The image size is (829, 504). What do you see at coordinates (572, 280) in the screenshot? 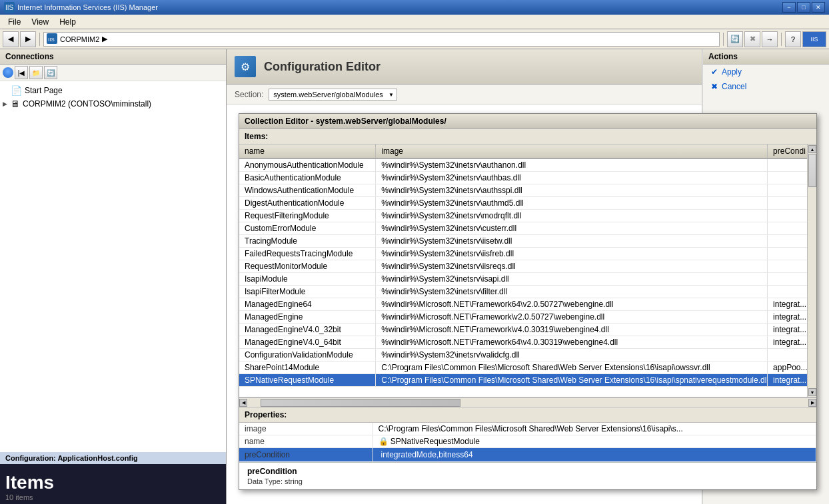
I see `cell-image: %windir%\System32\inetsrv\isapi.dll` at bounding box center [572, 280].